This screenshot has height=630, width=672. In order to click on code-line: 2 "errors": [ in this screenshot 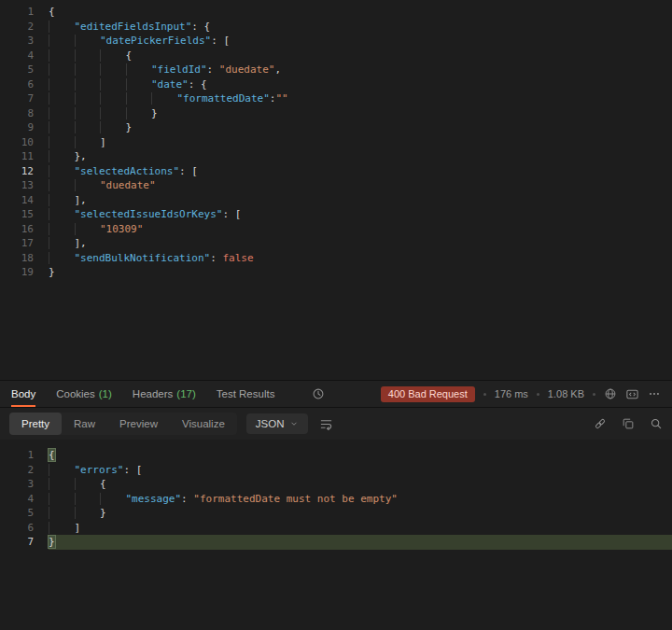, I will do `click(336, 470)`.